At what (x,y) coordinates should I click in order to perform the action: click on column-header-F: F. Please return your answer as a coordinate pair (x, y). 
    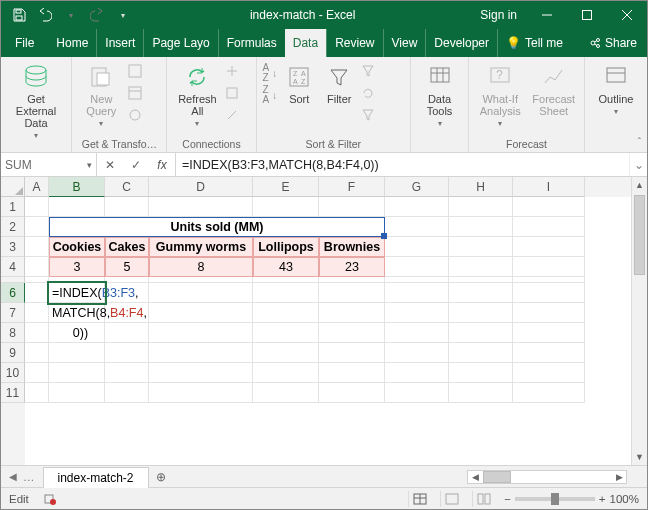
    Looking at the image, I should click on (352, 187).